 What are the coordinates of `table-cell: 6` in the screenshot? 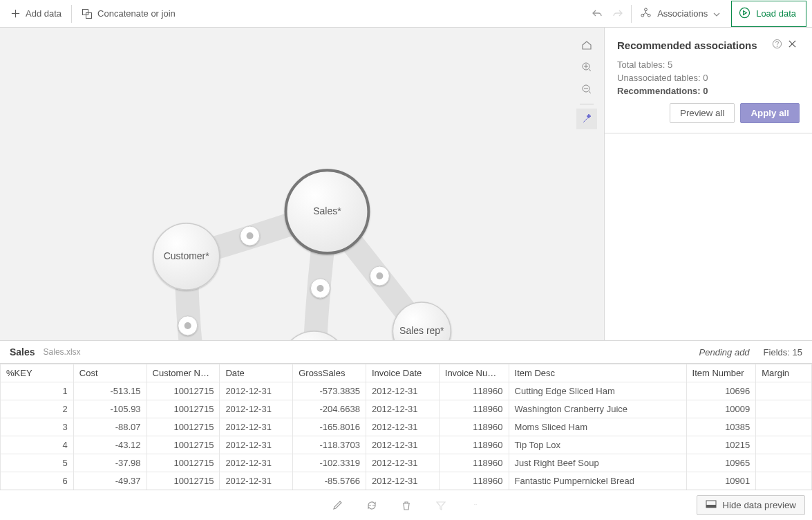 It's located at (37, 481).